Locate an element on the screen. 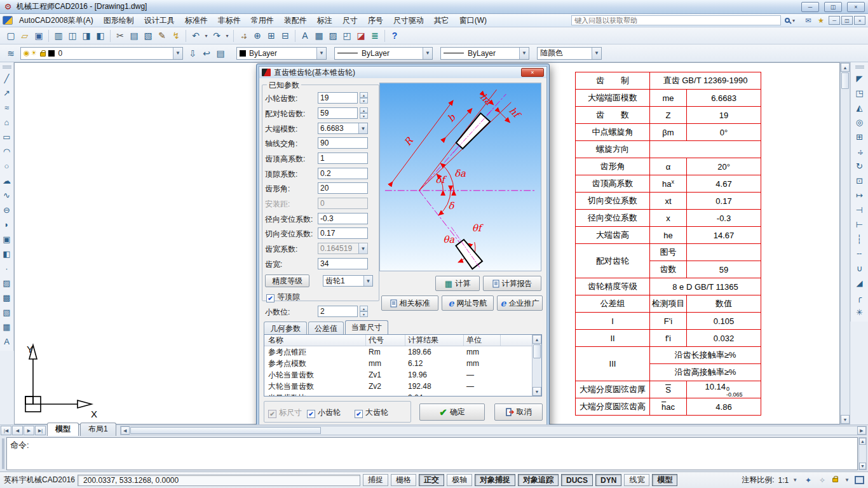 The height and width of the screenshot is (488, 868). pressure-angle-input is located at coordinates (343, 188).